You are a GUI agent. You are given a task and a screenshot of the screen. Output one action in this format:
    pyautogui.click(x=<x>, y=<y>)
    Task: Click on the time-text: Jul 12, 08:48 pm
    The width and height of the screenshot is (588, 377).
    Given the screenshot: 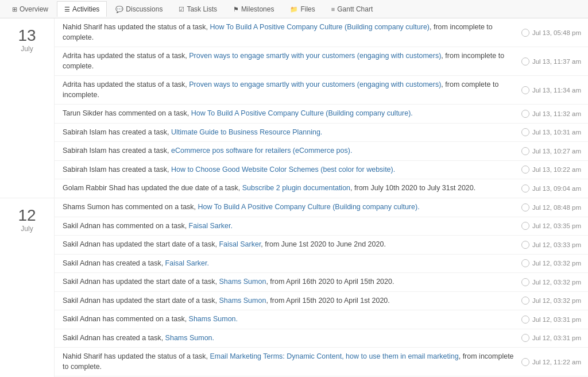 What is the action you would take?
    pyautogui.click(x=557, y=207)
    